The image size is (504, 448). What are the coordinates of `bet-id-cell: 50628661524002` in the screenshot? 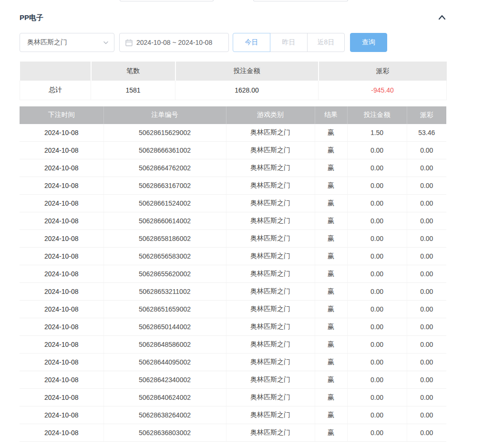 It's located at (165, 203).